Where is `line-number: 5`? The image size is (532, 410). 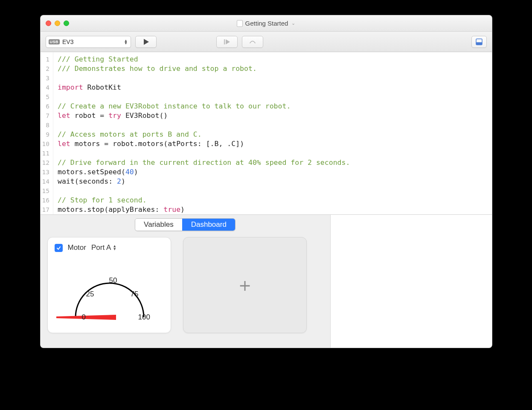 line-number: 5 is located at coordinates (46, 97).